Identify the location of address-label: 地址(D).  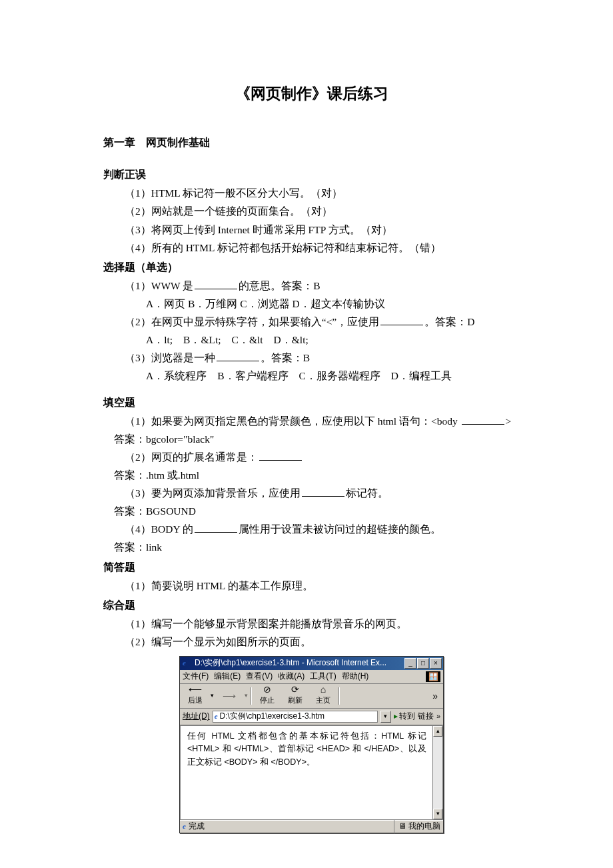
(196, 716).